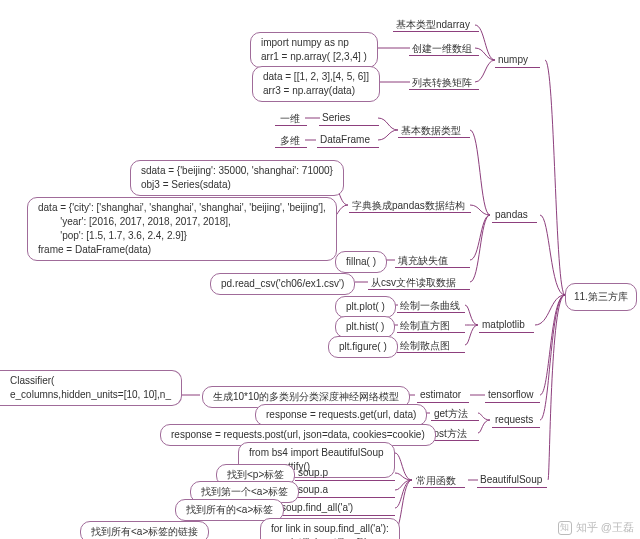 The image size is (640, 539). Describe the element at coordinates (512, 214) in the screenshot. I see `branch-pandas: pandas` at that location.